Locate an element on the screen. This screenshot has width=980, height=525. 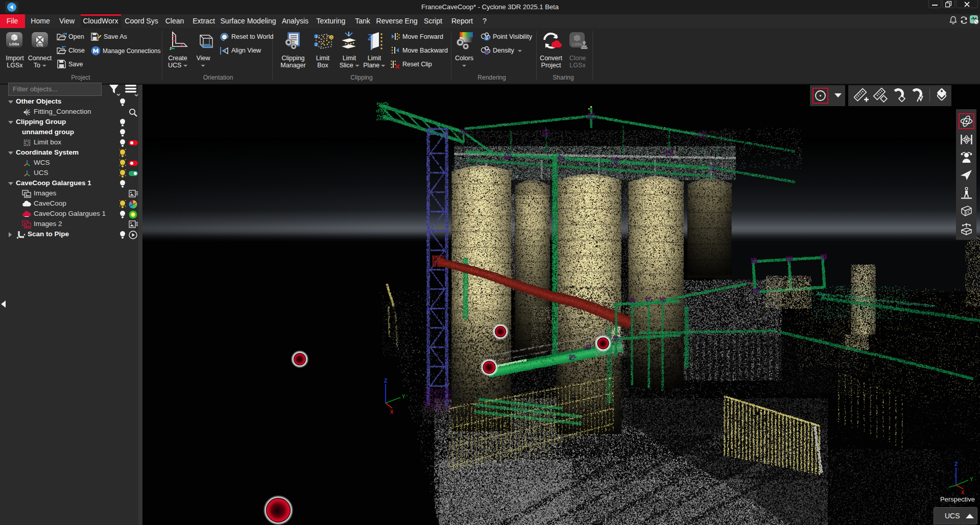
svg-text: CYE is located at coordinates (40, 45).